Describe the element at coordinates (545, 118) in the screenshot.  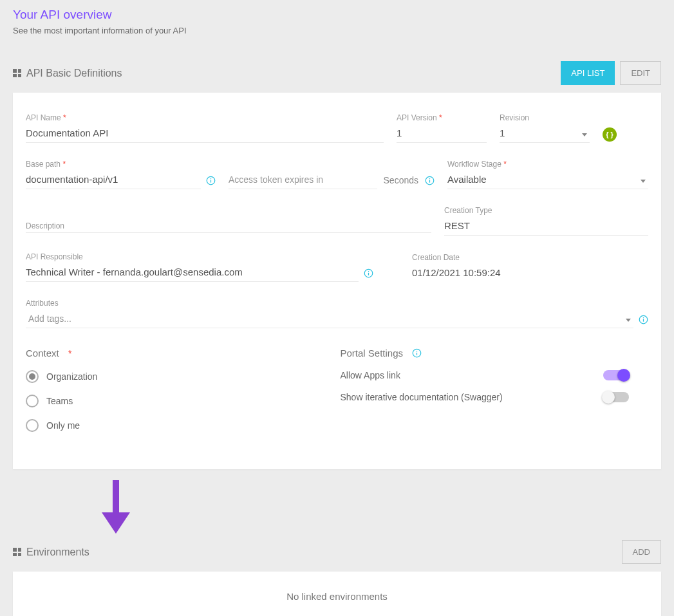
I see `revision-label: Revision` at that location.